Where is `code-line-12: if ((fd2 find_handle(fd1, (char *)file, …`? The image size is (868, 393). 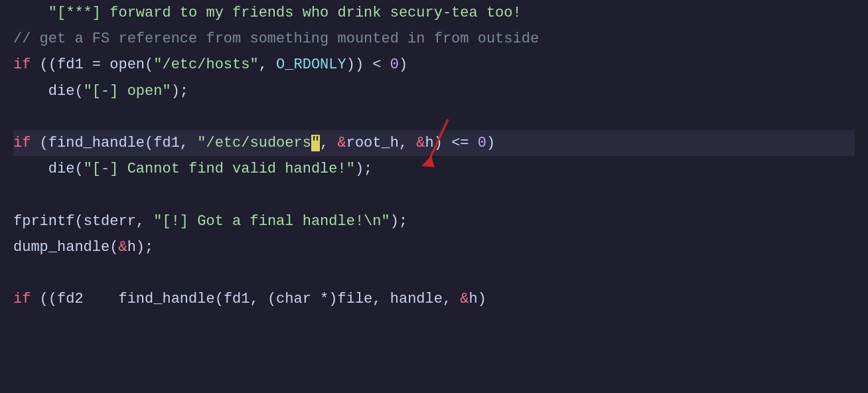
code-line-12: if ((fd2 find_handle(fd1, (char *)file, … is located at coordinates (434, 299).